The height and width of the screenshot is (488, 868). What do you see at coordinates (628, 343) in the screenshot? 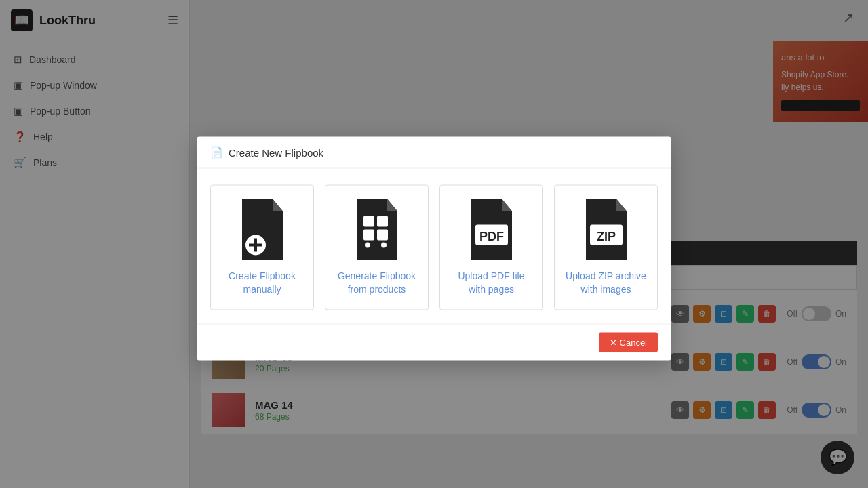
I see `cancel-button: ✕ Cancel` at bounding box center [628, 343].